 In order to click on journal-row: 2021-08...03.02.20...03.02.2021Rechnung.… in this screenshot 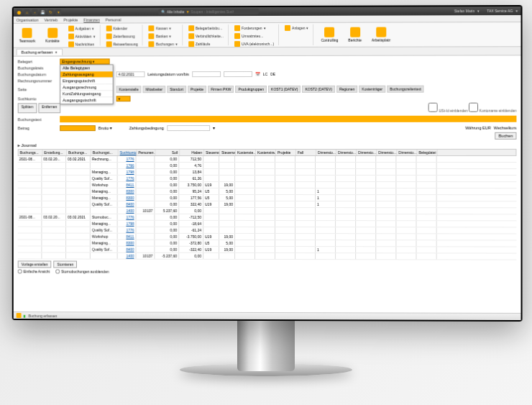, I will do `click(267, 160)`.